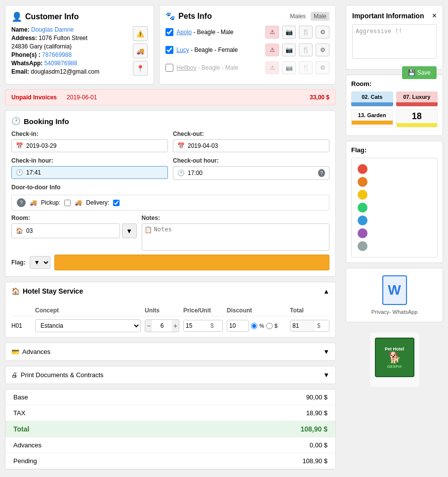 This screenshot has height=477, width=448. What do you see at coordinates (175, 326) in the screenshot?
I see `units-increment: +` at bounding box center [175, 326].